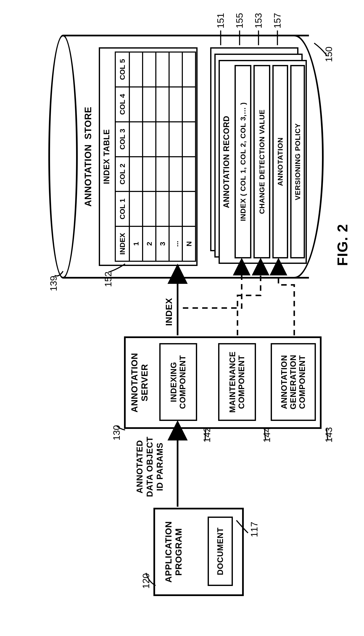 The width and height of the screenshot is (364, 636). Describe the element at coordinates (298, 162) in the screenshot. I see `record-row-versioning: VERSIONING POLICY` at that location.